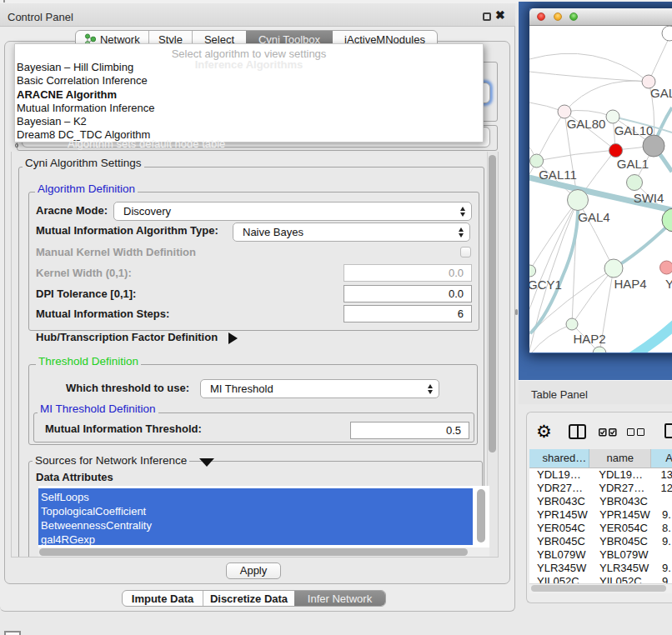  Describe the element at coordinates (587, 123) in the screenshot. I see `svg-text: GAL80` at that location.